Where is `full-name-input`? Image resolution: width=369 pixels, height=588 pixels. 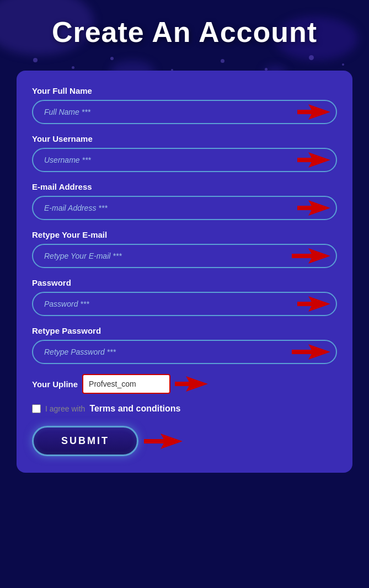 full-name-input is located at coordinates (184, 112).